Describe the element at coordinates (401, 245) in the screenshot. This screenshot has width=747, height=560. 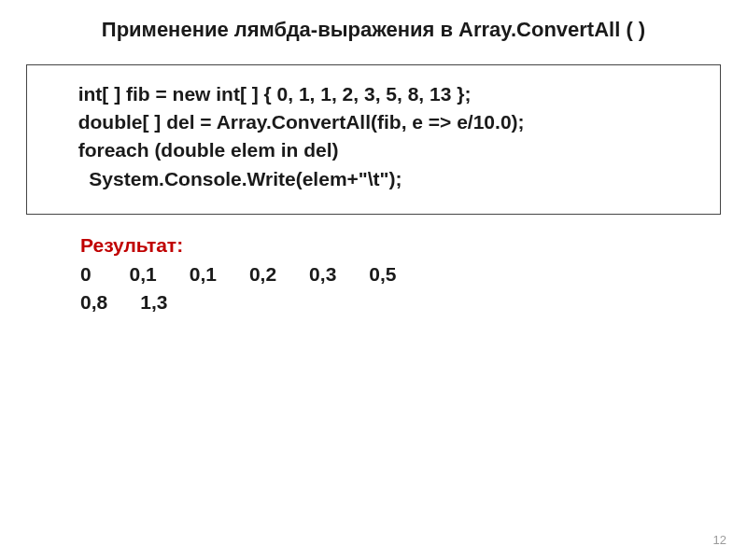
I see `result-label: Результат:` at that location.